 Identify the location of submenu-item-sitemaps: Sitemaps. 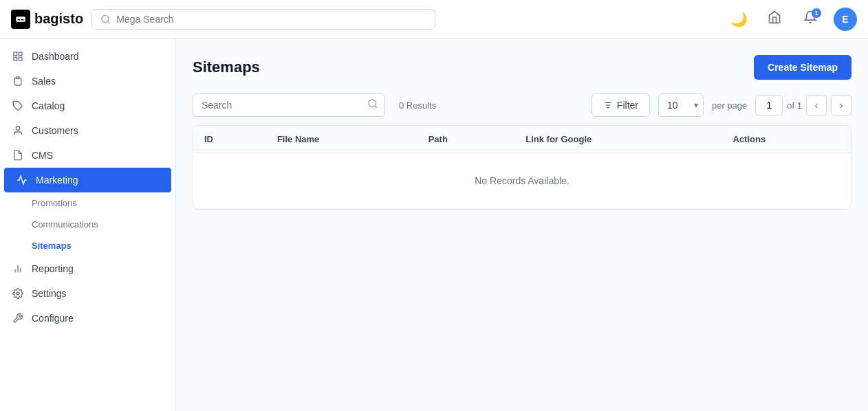
(103, 246).